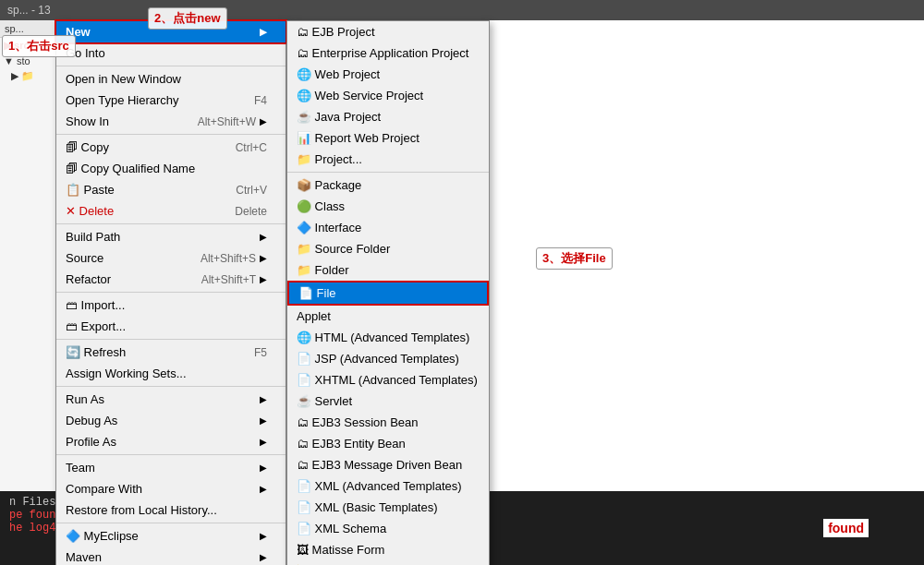 This screenshot has height=565, width=924. I want to click on submenu-xml-schema: 📄 XML Schema, so click(388, 528).